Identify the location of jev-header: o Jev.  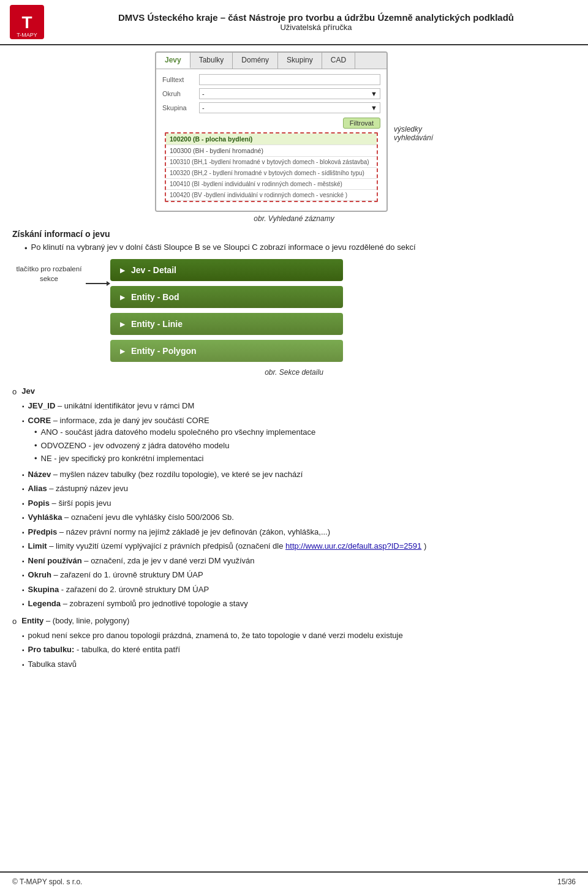
(294, 391).